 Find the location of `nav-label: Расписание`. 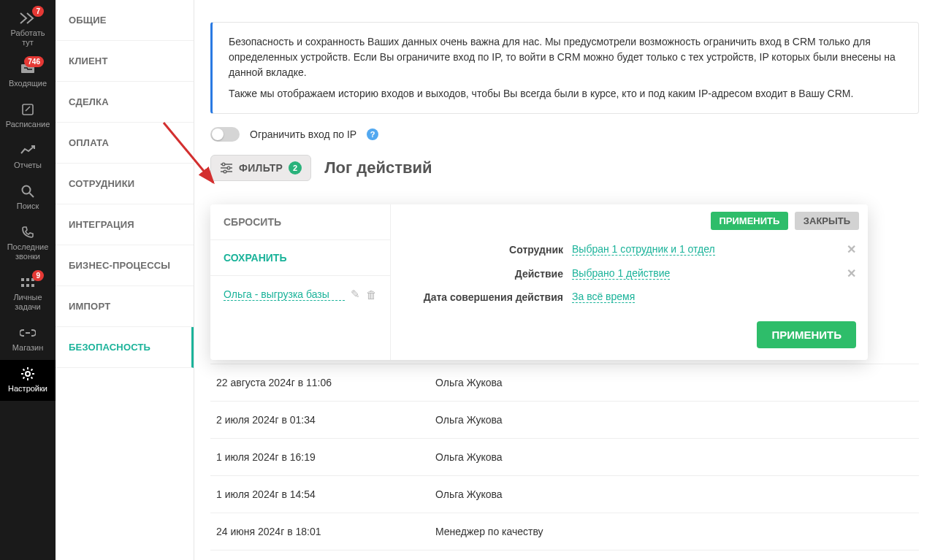

nav-label: Расписание is located at coordinates (28, 124).